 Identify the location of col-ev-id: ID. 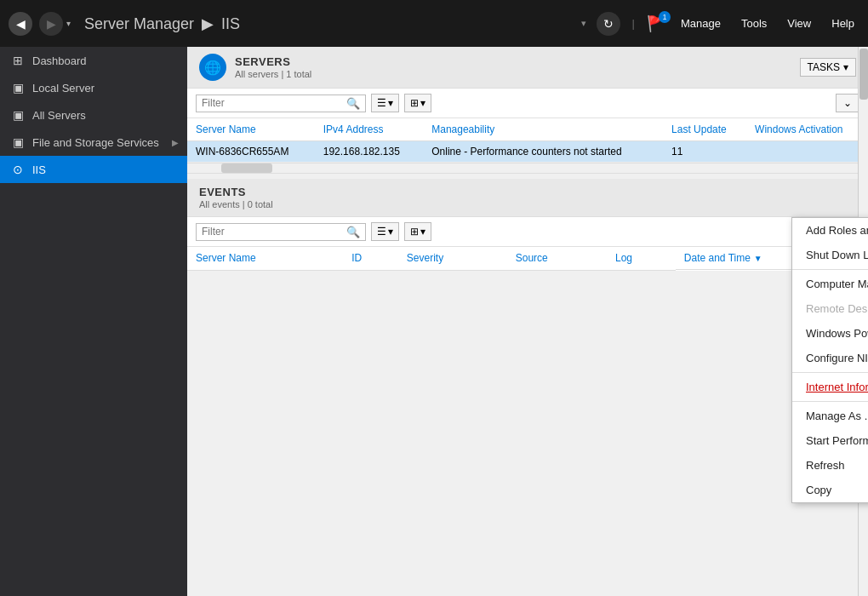
(371, 259).